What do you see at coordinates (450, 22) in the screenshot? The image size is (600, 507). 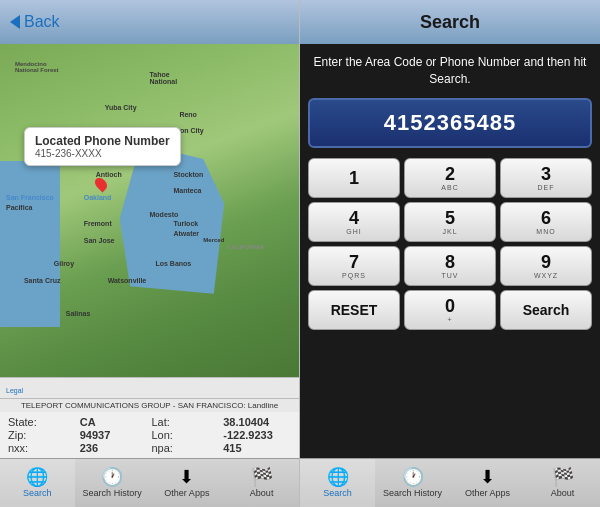 I see `right-header: Search` at bounding box center [450, 22].